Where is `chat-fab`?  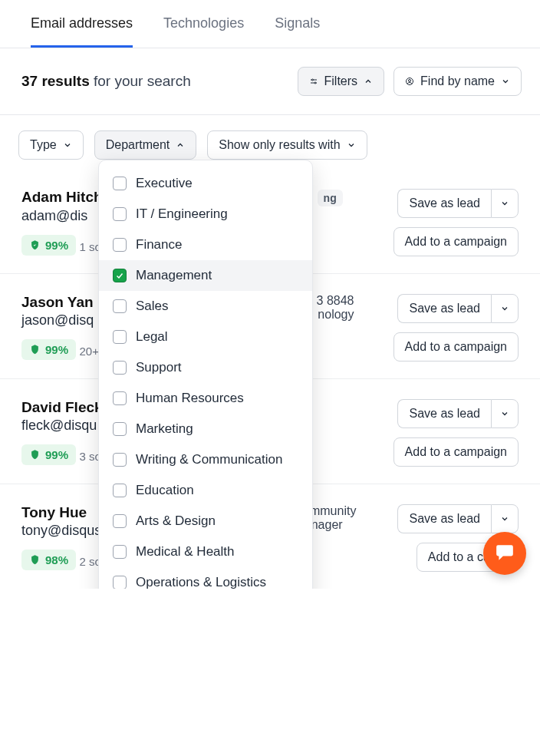
chat-fab is located at coordinates (505, 553).